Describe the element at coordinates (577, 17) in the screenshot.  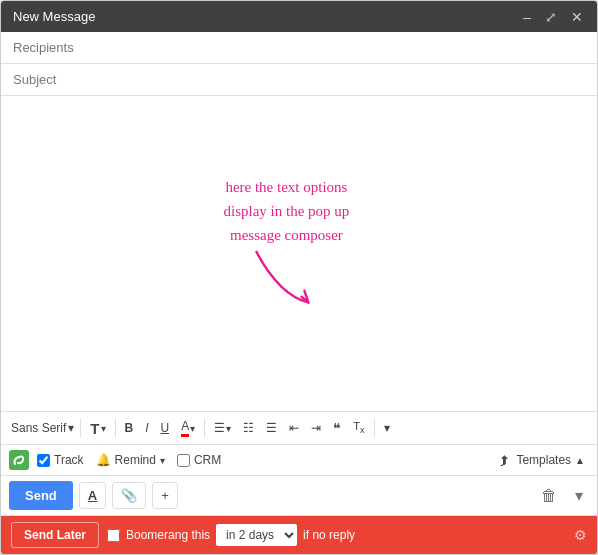
I see `close-button: ✕` at that location.